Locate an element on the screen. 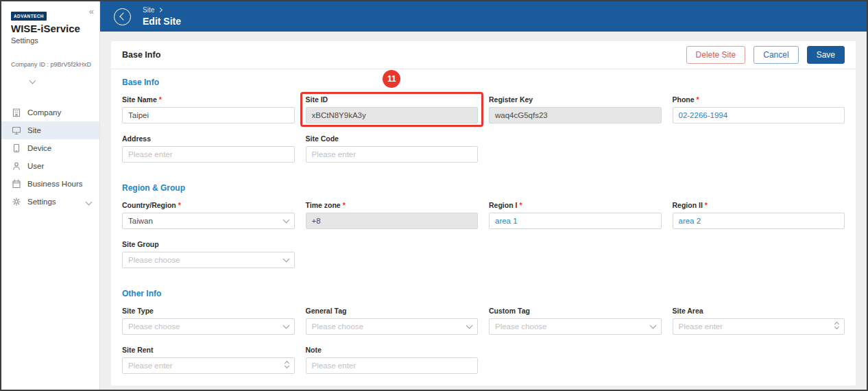 The height and width of the screenshot is (391, 868). cancel-button: Cancel is located at coordinates (776, 55).